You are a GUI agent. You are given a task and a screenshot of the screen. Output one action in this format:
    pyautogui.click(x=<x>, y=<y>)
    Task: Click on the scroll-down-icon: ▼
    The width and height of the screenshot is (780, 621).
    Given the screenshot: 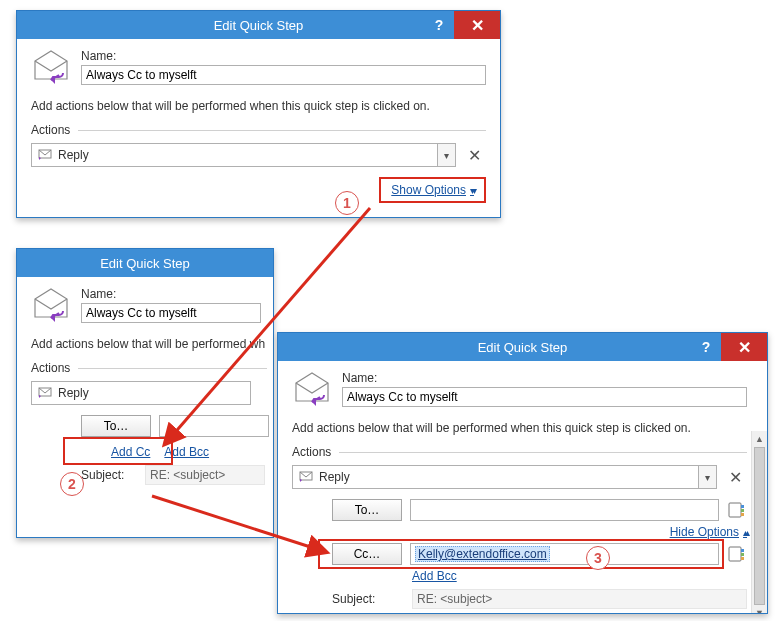 What is the action you would take?
    pyautogui.click(x=760, y=610)
    